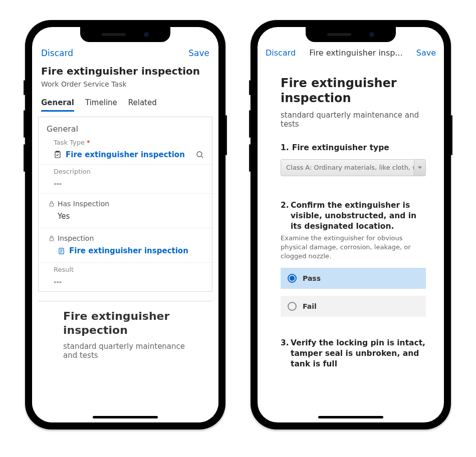 Image resolution: width=476 pixels, height=457 pixels. I want to click on required-indicator: *, so click(88, 142).